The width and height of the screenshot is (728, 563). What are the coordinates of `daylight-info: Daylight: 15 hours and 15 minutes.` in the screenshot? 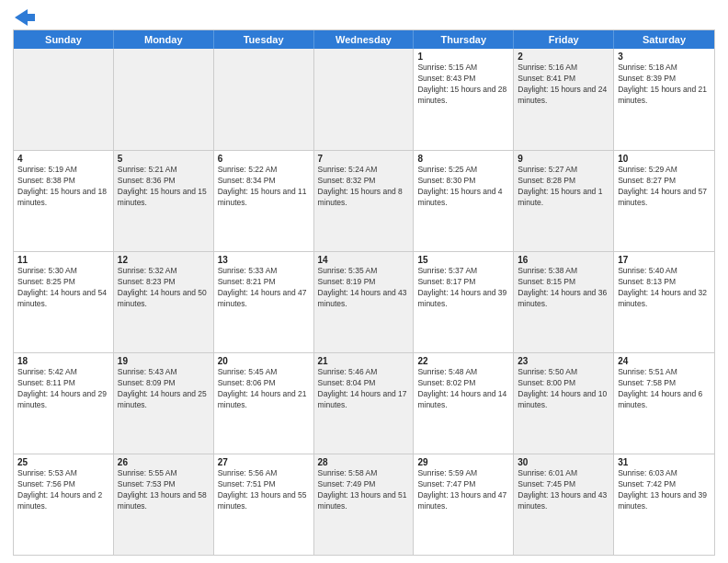 It's located at (164, 198).